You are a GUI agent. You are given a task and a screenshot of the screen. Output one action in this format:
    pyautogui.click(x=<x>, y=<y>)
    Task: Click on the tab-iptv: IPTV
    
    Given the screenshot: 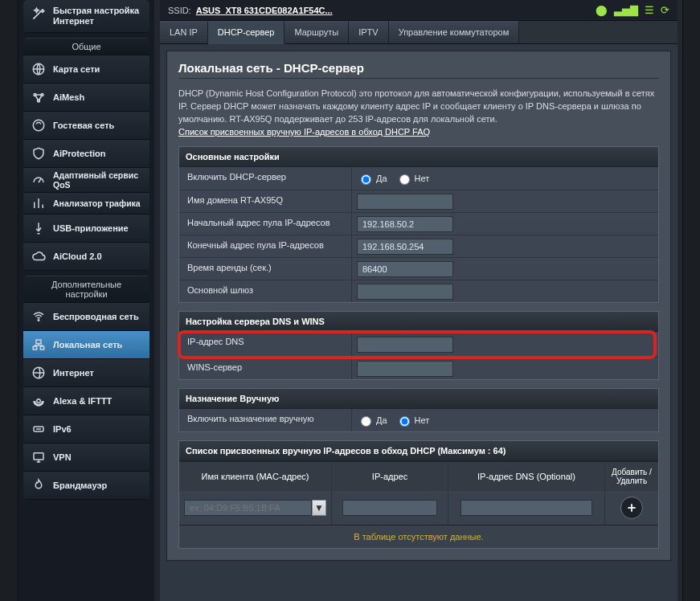 What is the action you would take?
    pyautogui.click(x=368, y=32)
    